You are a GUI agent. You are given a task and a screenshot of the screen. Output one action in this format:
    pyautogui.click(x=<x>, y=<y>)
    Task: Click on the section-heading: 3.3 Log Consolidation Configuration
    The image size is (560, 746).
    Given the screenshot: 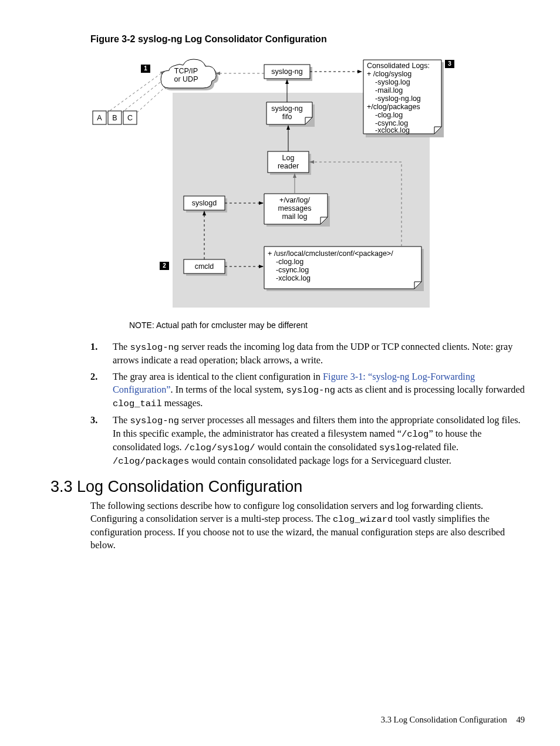 What is the action you would take?
    pyautogui.click(x=280, y=487)
    